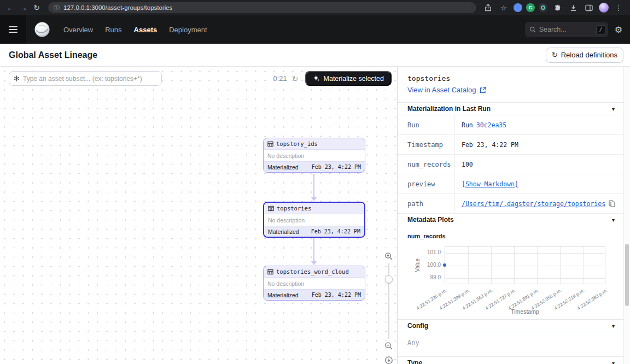 The image size is (630, 364). Describe the element at coordinates (13, 30) in the screenshot. I see `hamburger-menu-icon` at that location.